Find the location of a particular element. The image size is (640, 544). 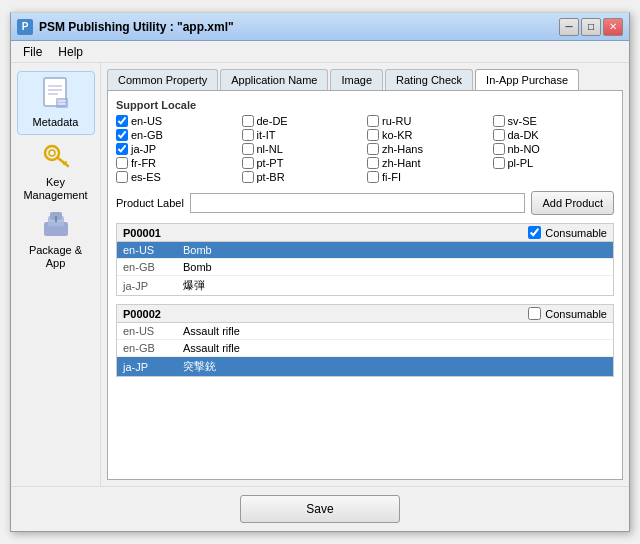

sidebar-item-key-management: Key Management is located at coordinates (56, 171).